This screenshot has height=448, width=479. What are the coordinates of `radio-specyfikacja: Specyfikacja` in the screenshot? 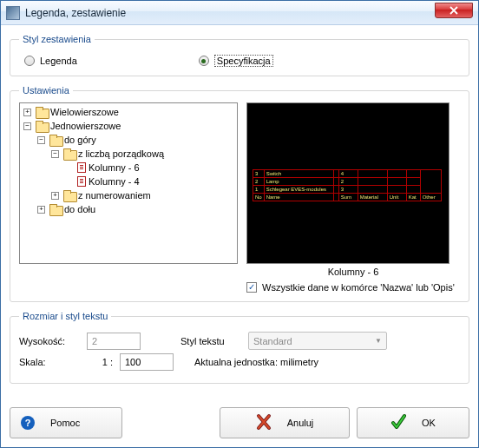 It's located at (236, 61).